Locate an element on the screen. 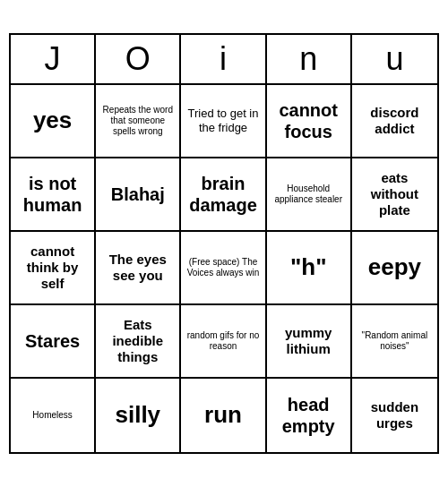  bingo-cell-0-1: Repeats the word that someone spells wro… is located at coordinates (138, 122).